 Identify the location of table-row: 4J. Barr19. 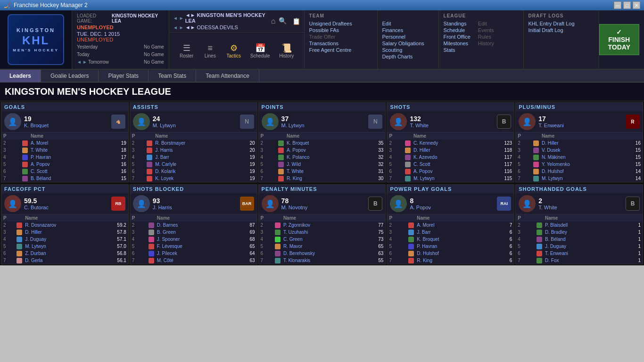
(193, 157).